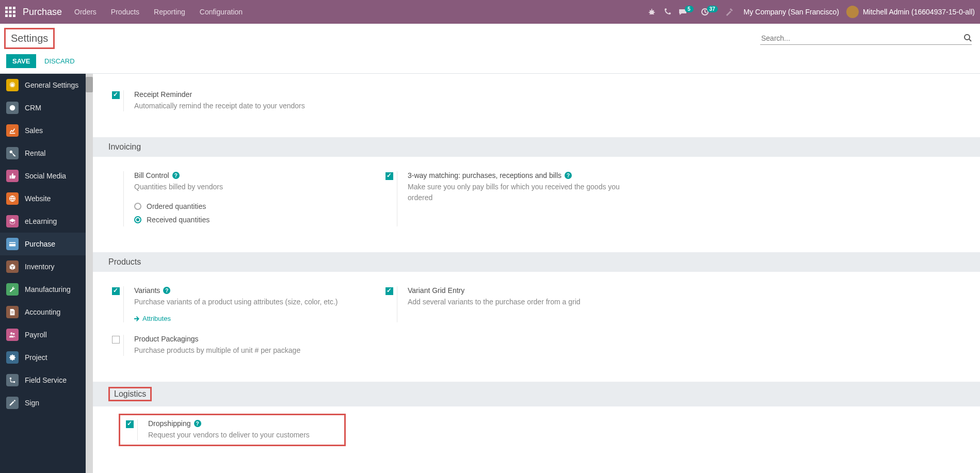 Image resolution: width=980 pixels, height=473 pixels. I want to click on messages-icon: 5, so click(686, 12).